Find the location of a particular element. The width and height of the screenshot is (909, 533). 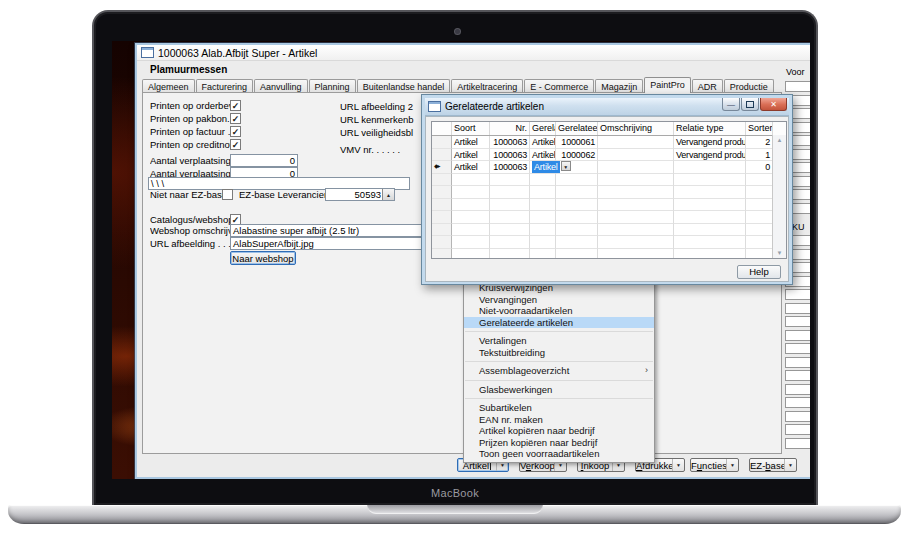

close-button: ✕ is located at coordinates (774, 104).